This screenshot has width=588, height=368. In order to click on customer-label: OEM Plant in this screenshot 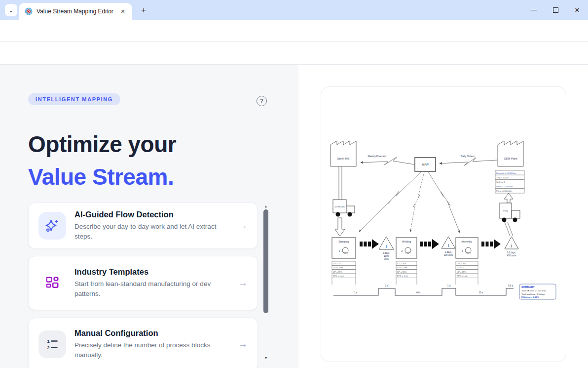, I will do `click(510, 159)`.